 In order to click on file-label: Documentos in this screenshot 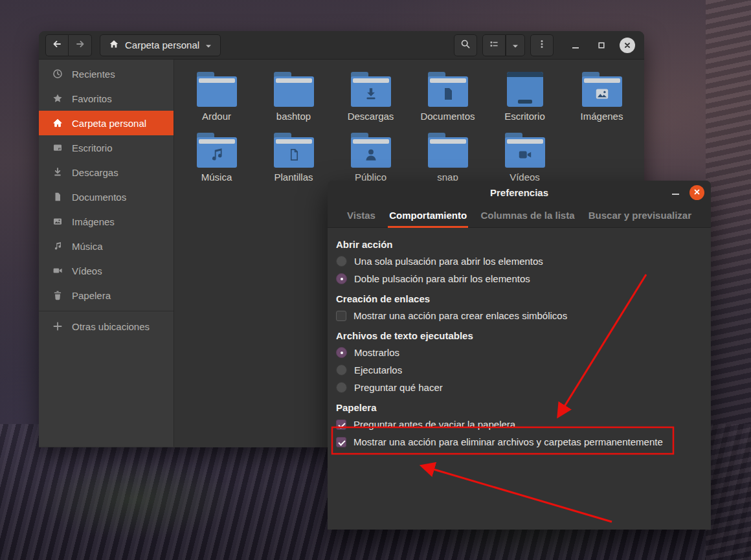, I will do `click(447, 117)`.